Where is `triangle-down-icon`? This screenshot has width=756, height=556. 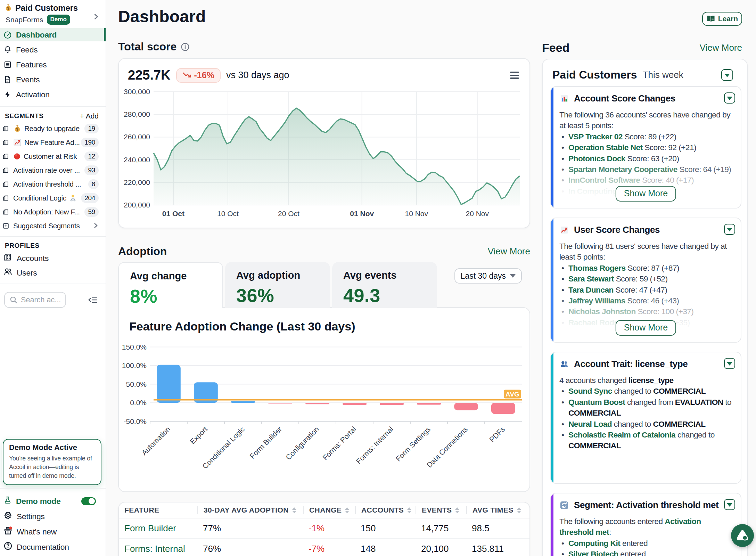
triangle-down-icon is located at coordinates (730, 98).